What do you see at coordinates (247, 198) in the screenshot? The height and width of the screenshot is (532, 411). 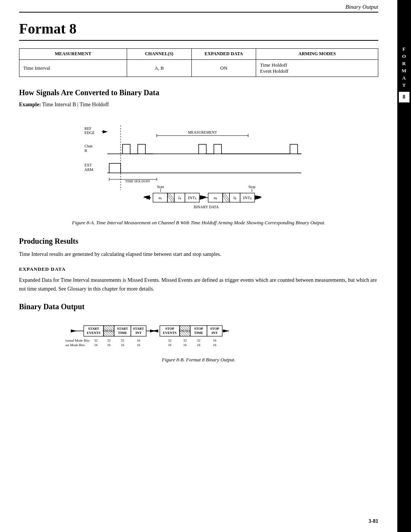 I see `svg-text: INT₂` at bounding box center [247, 198].